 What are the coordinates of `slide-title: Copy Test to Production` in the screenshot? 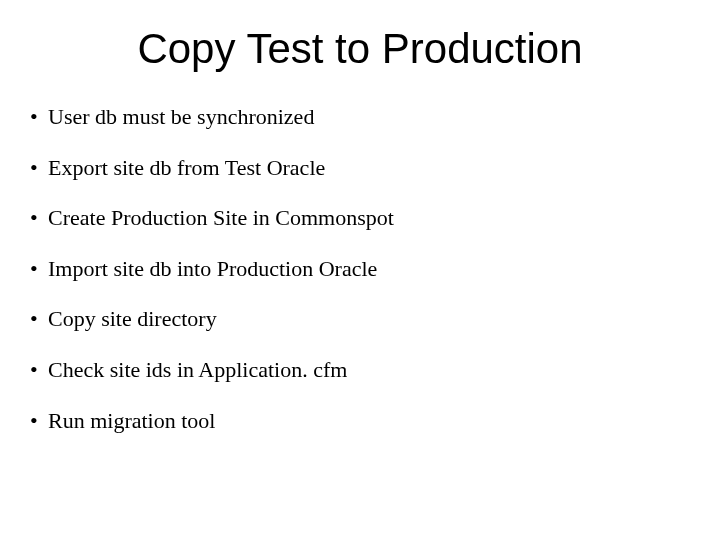 It's located at (360, 49).